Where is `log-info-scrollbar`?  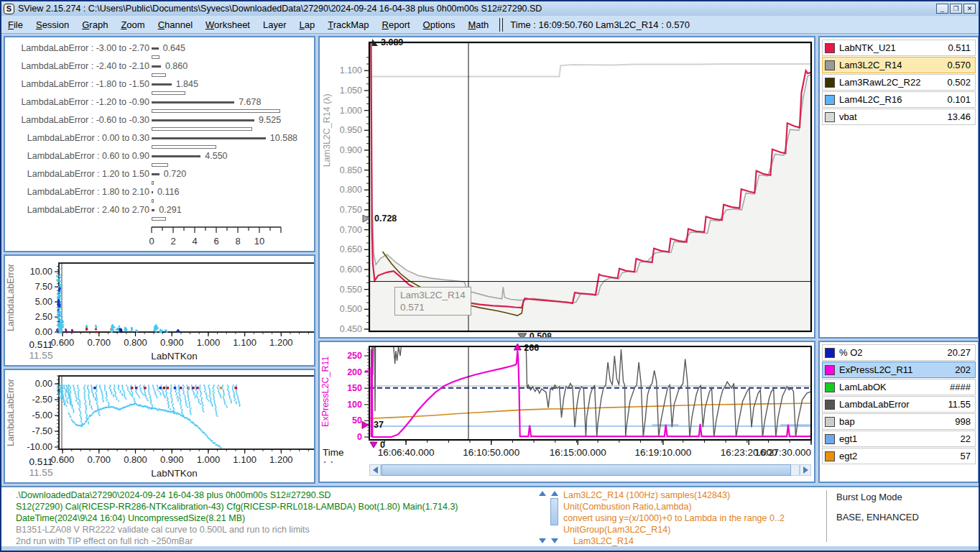
log-info-scrollbar is located at coordinates (542, 517).